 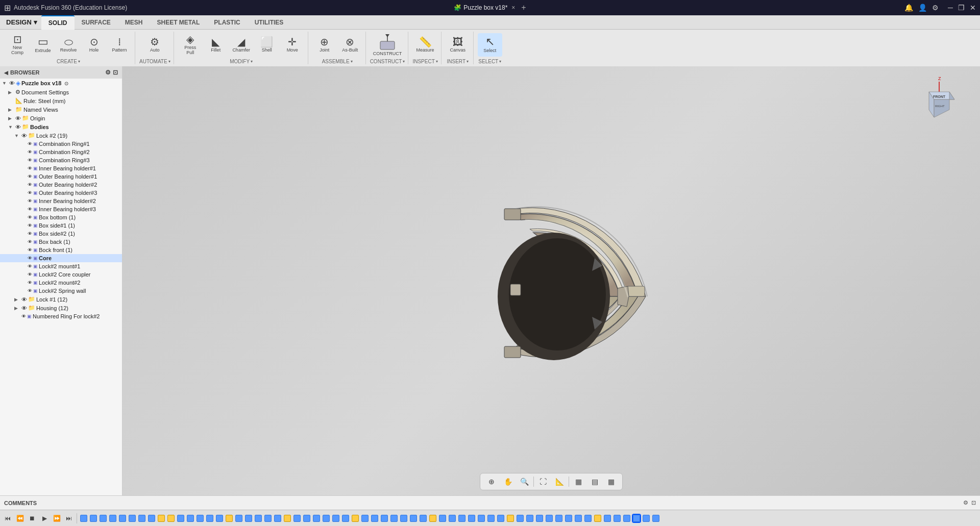 What do you see at coordinates (241, 45) in the screenshot?
I see `chamfer-btn: ◢ Chamfer` at bounding box center [241, 45].